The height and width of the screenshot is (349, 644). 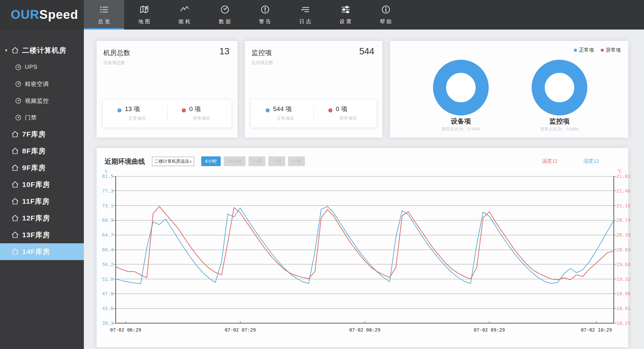 I want to click on sidebar-item-13F库房: ▼13F库房, so click(x=42, y=235).